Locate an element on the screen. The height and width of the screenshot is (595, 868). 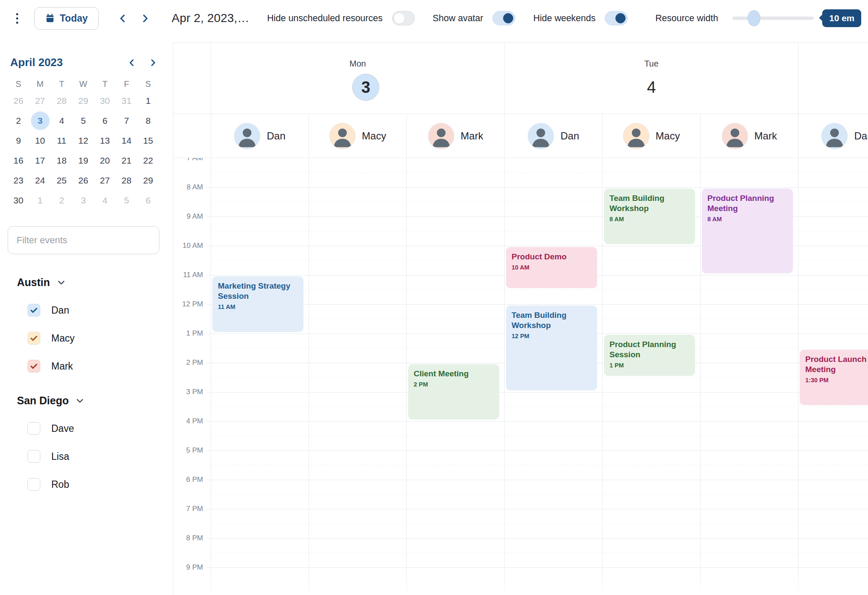
minical-day: 16 is located at coordinates (19, 160).